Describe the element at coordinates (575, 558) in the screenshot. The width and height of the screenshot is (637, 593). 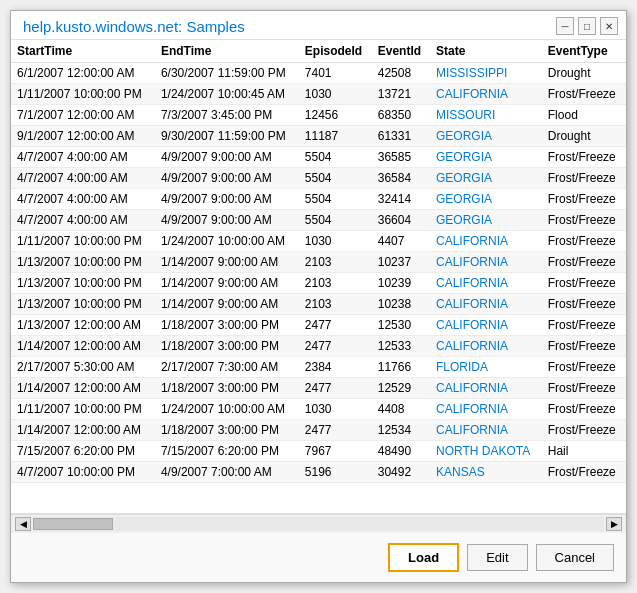
I see `cancel-button: Cancel` at that location.